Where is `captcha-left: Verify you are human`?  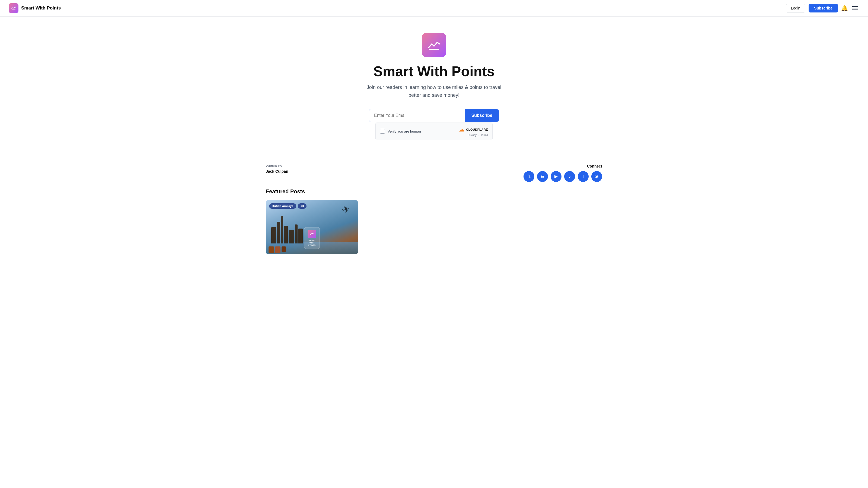
captcha-left: Verify you are human is located at coordinates (400, 131).